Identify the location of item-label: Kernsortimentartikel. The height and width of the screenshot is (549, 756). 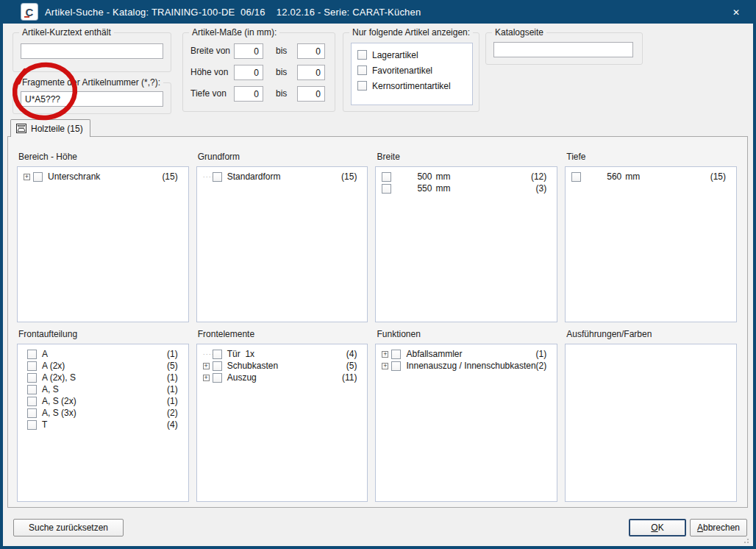
(412, 86).